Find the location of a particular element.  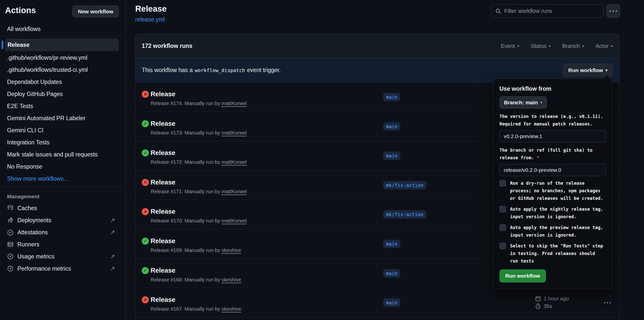

branch-select-button: Branch: main▾ is located at coordinates (523, 102).